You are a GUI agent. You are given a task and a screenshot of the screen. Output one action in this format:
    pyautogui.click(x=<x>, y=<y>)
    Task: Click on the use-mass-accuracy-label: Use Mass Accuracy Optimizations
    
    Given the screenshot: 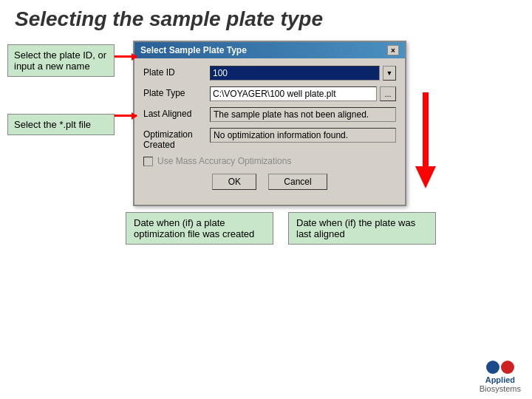 What is the action you would take?
    pyautogui.click(x=225, y=161)
    